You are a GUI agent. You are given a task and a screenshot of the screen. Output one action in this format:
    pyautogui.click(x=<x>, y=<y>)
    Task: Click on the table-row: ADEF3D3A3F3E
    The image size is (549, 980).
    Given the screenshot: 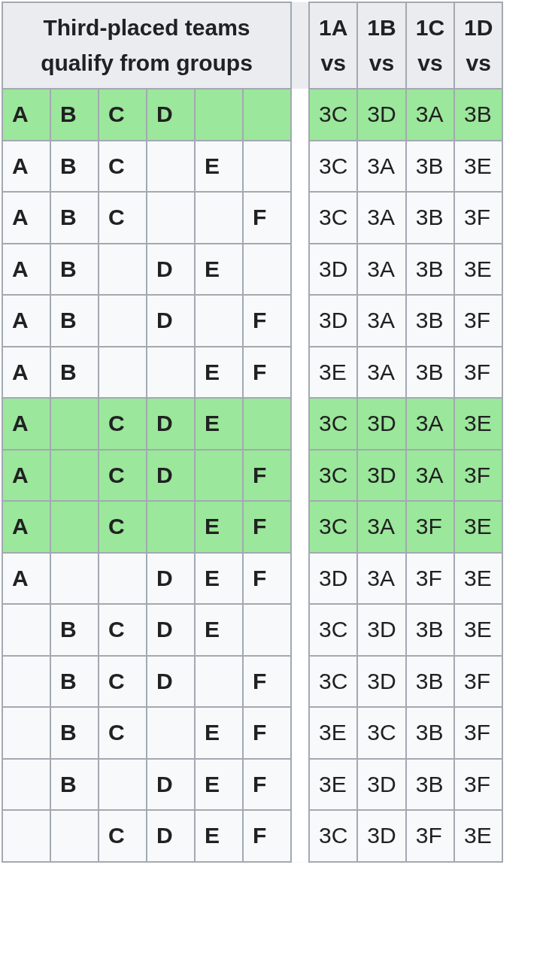 What is the action you would take?
    pyautogui.click(x=253, y=579)
    